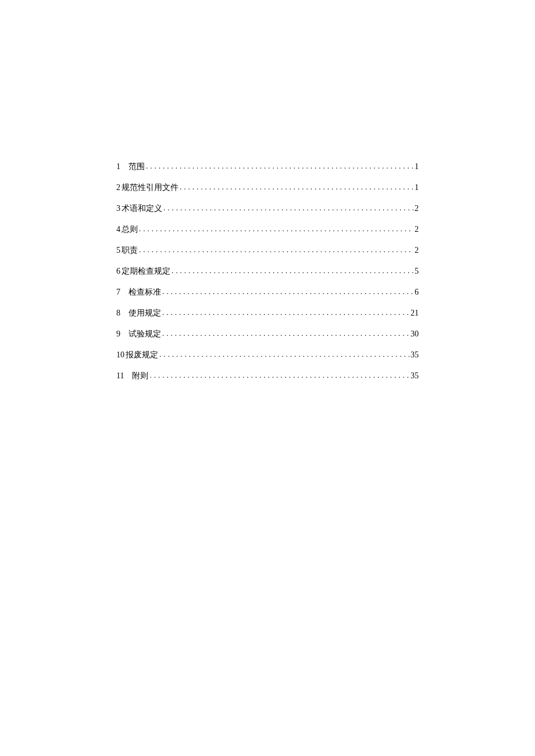  I want to click on toc-entry-number: 4, so click(119, 230).